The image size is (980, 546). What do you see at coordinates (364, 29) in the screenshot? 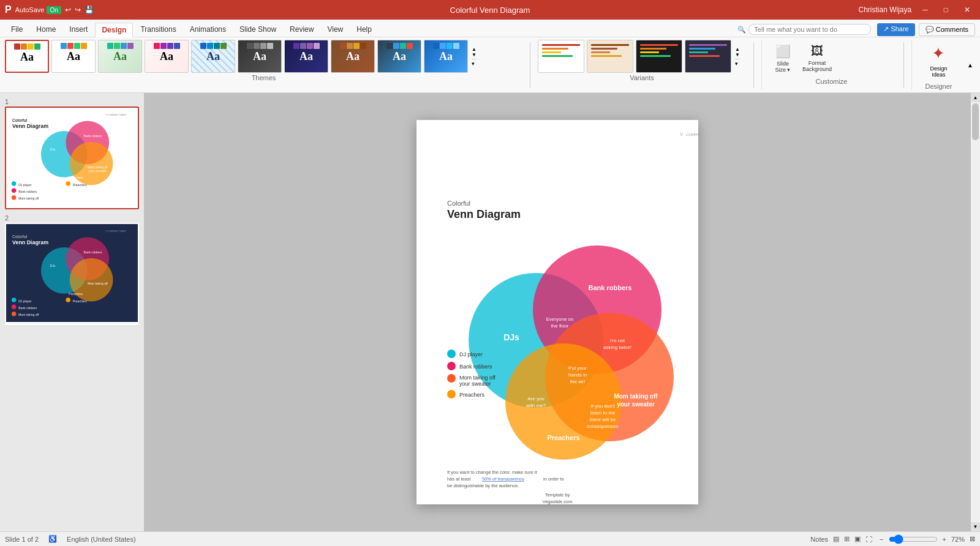
I see `menu-help: Help` at bounding box center [364, 29].